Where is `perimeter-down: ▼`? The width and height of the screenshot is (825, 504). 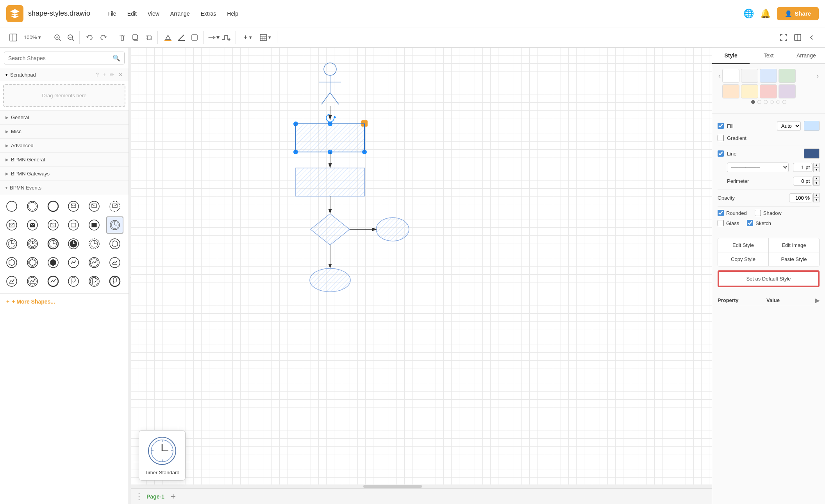
perimeter-down: ▼ is located at coordinates (816, 183).